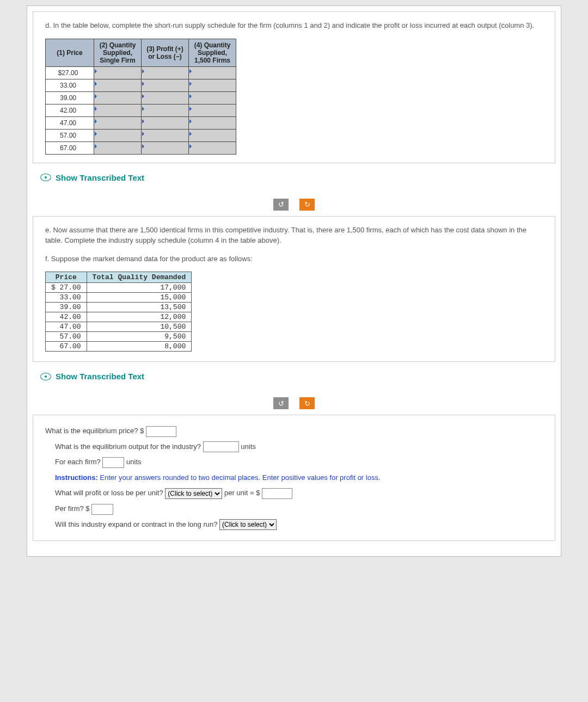 This screenshot has width=588, height=702. I want to click on eq-output-input, so click(221, 447).